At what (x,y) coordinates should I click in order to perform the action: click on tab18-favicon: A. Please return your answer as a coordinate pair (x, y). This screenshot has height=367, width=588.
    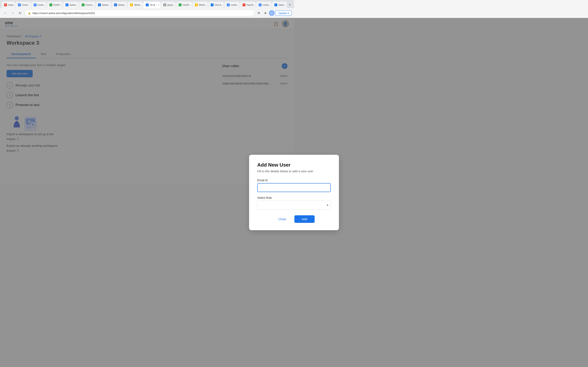
    Looking at the image, I should click on (276, 5).